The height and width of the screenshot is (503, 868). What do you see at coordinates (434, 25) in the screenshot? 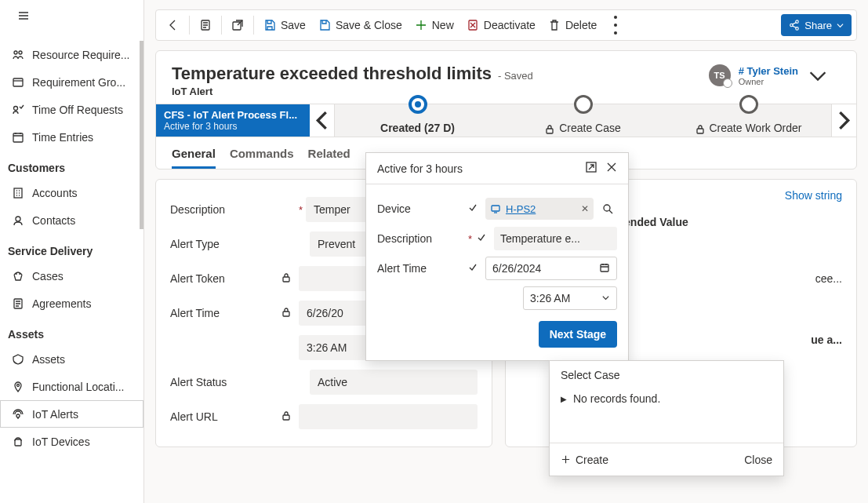
I see `new-button: New` at bounding box center [434, 25].